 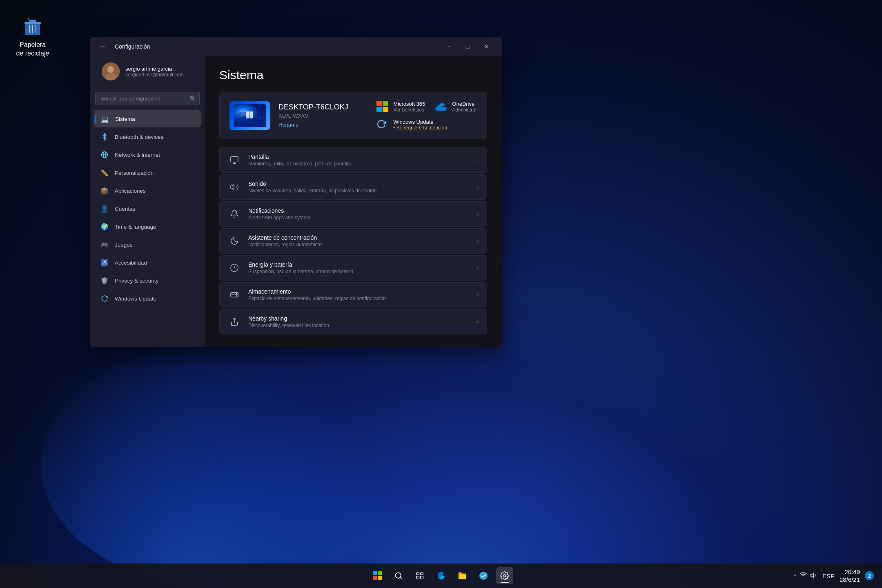 What do you see at coordinates (154, 69) in the screenshot?
I see `user-name: sergio artime garcia` at bounding box center [154, 69].